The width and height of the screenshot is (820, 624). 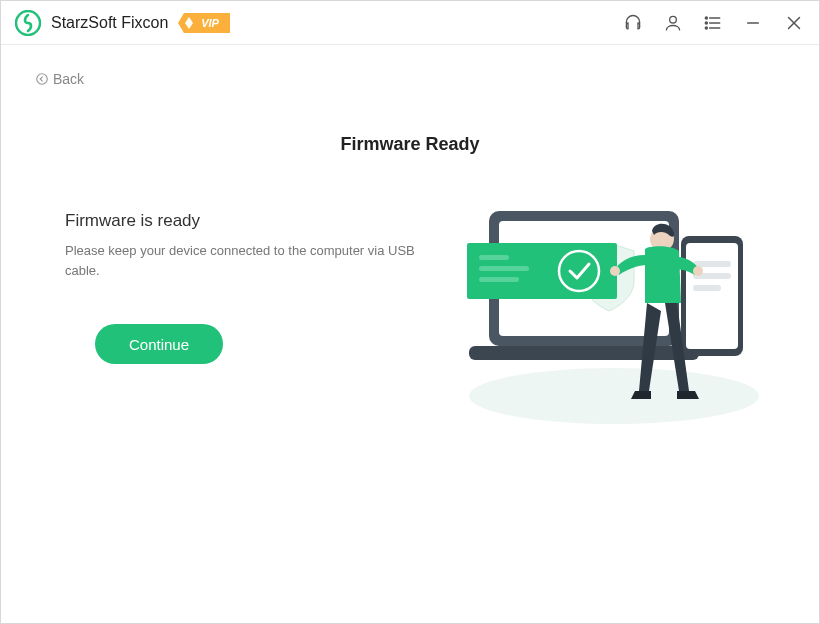 What do you see at coordinates (794, 23) in the screenshot?
I see `close-icon` at bounding box center [794, 23].